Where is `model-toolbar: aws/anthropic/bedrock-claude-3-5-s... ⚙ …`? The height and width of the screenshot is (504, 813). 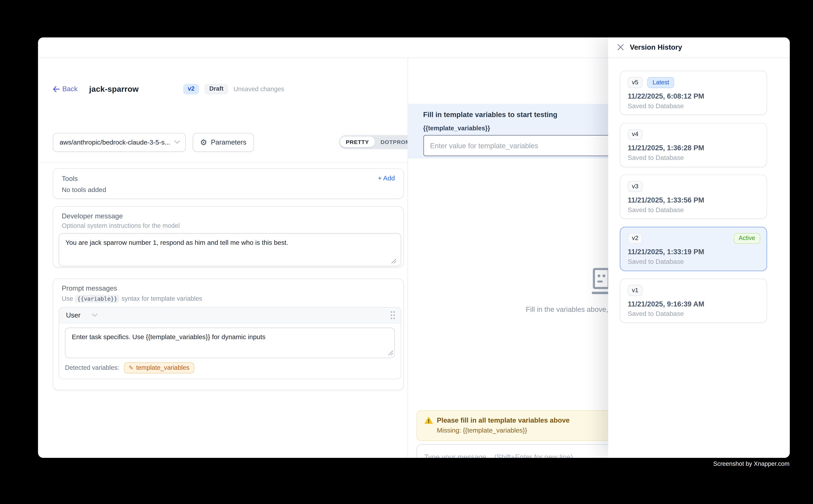 model-toolbar: aws/anthropic/bedrock-claude-3-5-s... ⚙ … is located at coordinates (230, 142).